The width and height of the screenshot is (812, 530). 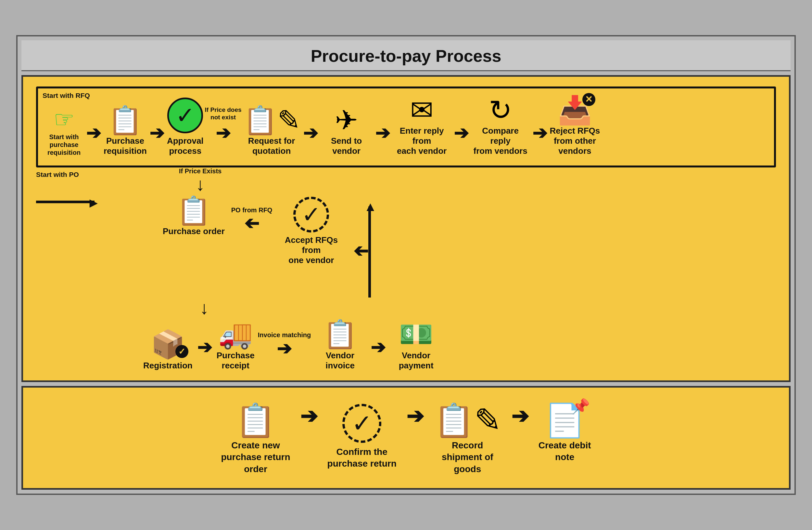 What do you see at coordinates (347, 131) in the screenshot?
I see `send-vendor-node: ✈ Send to vendor` at bounding box center [347, 131].